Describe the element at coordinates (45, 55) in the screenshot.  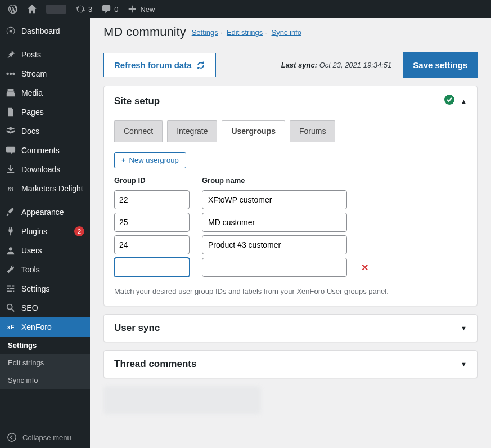
I see `sidebar-item-posts: Posts` at that location.